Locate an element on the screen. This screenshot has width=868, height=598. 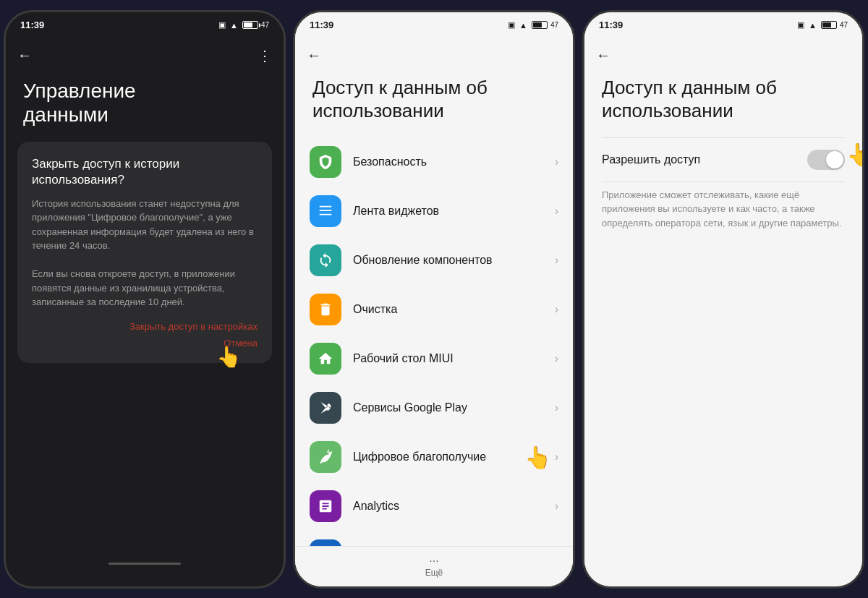
app-item-rabochiy: Рабочий стол MIUI › is located at coordinates (434, 359).